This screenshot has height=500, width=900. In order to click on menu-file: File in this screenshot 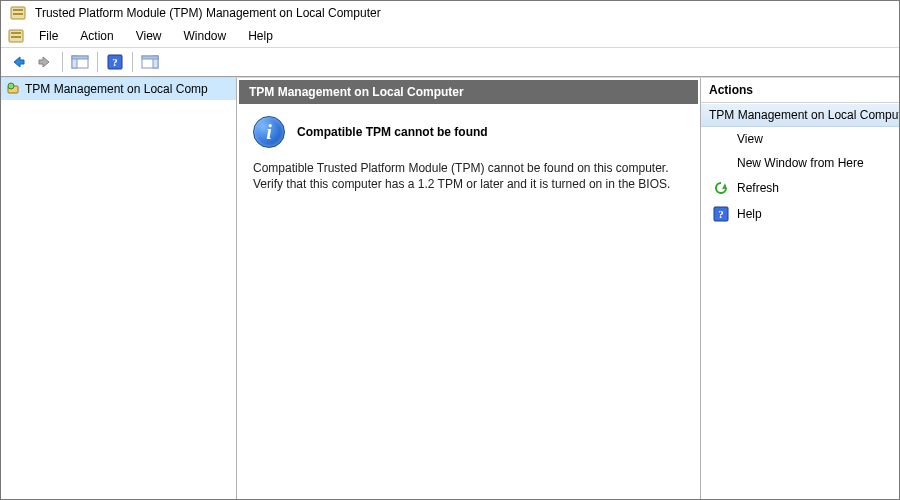, I will do `click(48, 36)`.